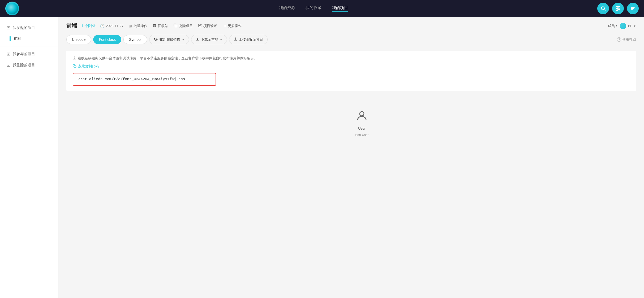 Image resolution: width=644 pixels, height=298 pixels. I want to click on collapse-link-label: 收起在线链接, so click(170, 40).